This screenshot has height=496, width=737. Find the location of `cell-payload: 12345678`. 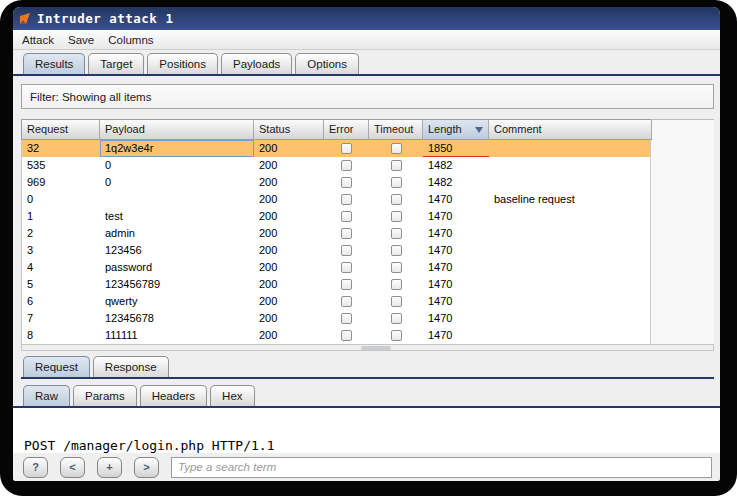

cell-payload: 12345678 is located at coordinates (177, 318).